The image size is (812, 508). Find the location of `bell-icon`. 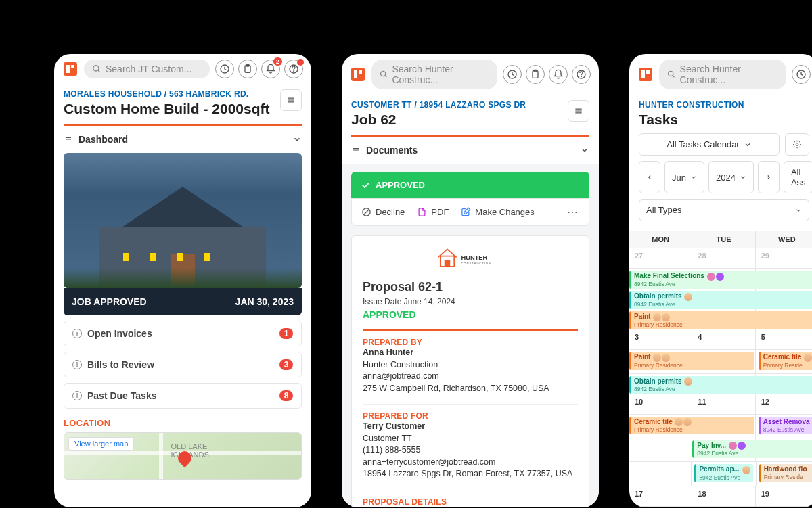

bell-icon is located at coordinates (558, 74).